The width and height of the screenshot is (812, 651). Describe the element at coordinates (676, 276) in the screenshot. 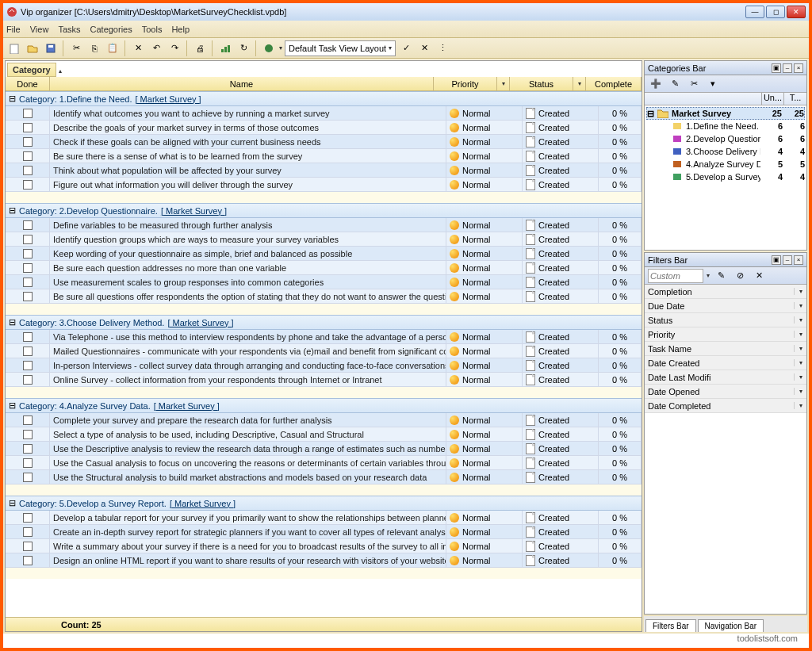

I see `filter-custom-input` at that location.